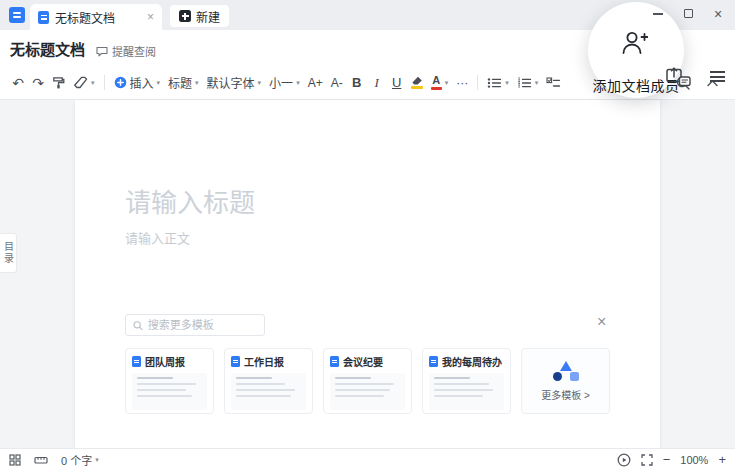 The height and width of the screenshot is (470, 735). I want to click on highlighter-icon, so click(417, 82).